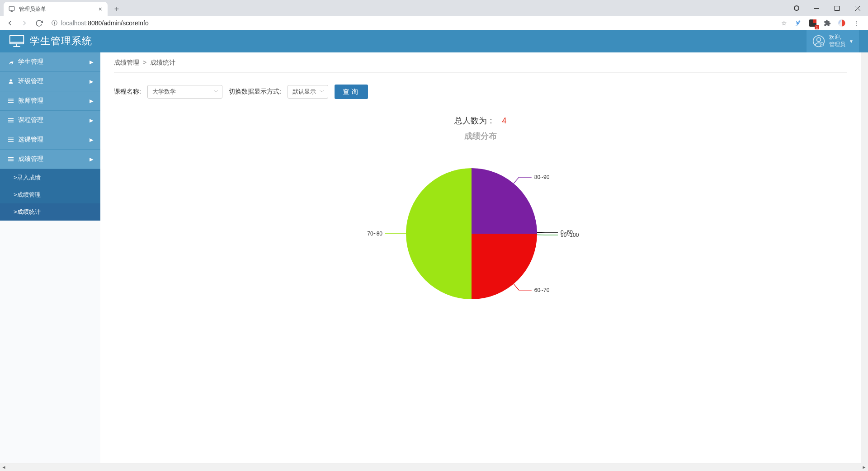  What do you see at coordinates (837, 8) in the screenshot?
I see `window-maximize-button` at bounding box center [837, 8].